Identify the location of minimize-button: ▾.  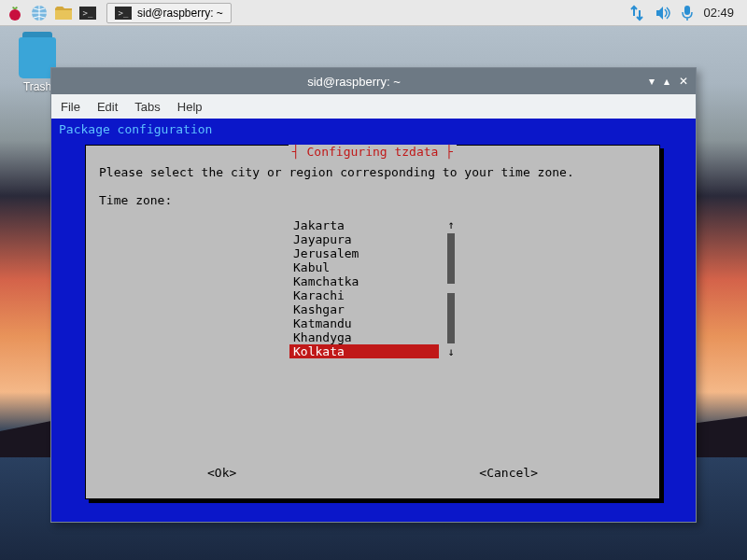
(652, 81).